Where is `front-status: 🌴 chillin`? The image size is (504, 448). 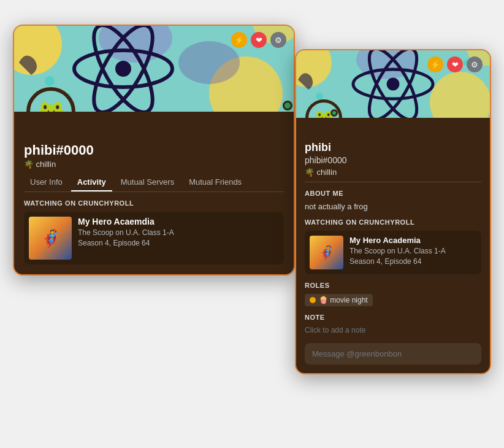 front-status: 🌴 chillin is located at coordinates (393, 172).